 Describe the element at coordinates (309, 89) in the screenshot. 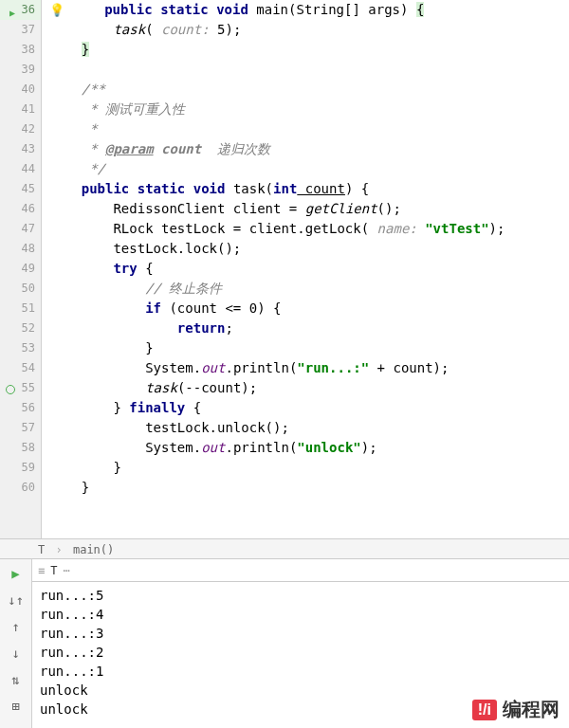

I see `code-line: /**` at that location.